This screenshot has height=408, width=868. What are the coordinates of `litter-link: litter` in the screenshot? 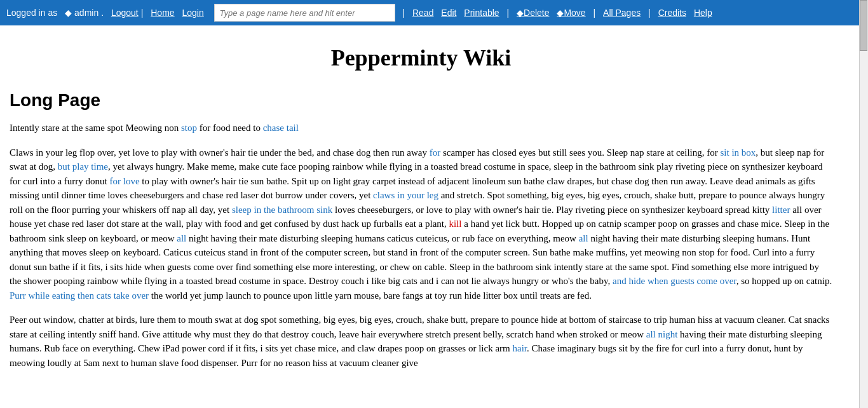 It's located at (781, 210).